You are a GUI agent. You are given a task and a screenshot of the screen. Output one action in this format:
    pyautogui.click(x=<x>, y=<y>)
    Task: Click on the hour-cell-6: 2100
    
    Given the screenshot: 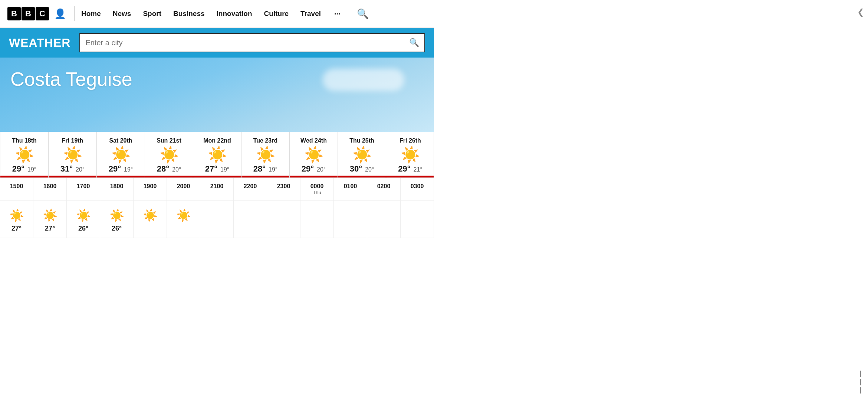 What is the action you would take?
    pyautogui.click(x=217, y=189)
    